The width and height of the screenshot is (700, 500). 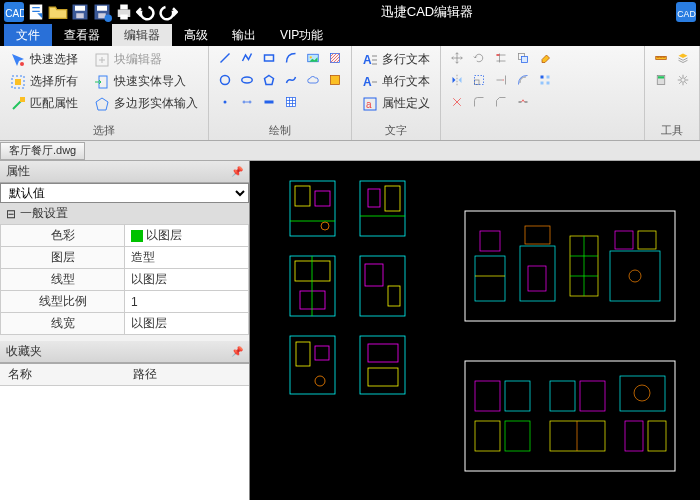 I want to click on stext-button: A单行文本, so click(x=396, y=82).